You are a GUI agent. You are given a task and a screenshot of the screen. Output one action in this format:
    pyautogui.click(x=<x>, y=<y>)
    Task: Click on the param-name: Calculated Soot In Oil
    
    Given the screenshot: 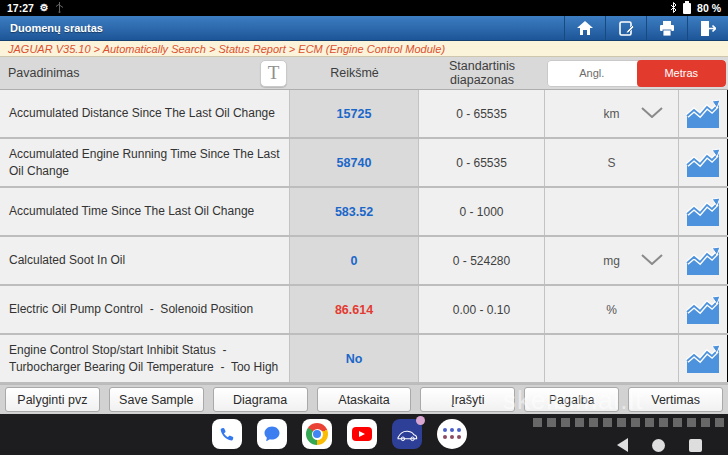 What is the action you would take?
    pyautogui.click(x=145, y=260)
    